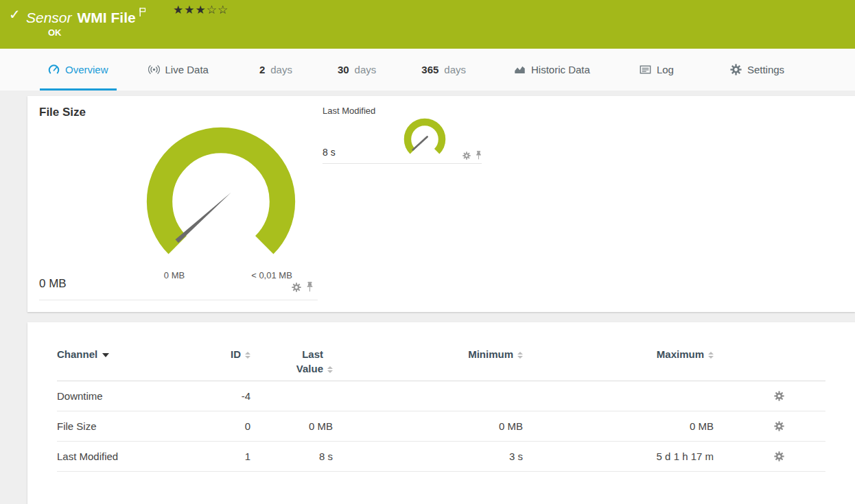 This screenshot has height=504, width=855. I want to click on cell-maximum: 5 d 1 h 17 m, so click(618, 457).